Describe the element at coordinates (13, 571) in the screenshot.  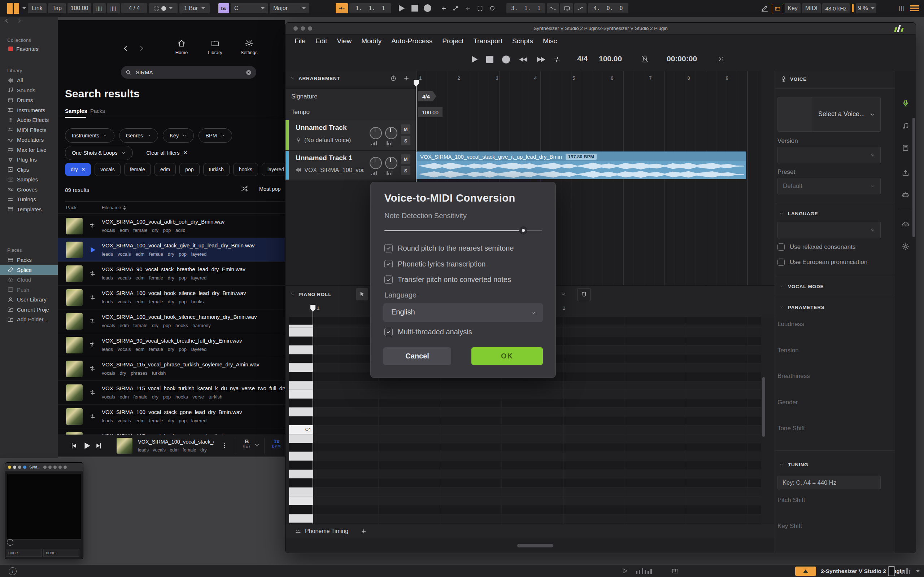
I see `info-icon: i` at that location.